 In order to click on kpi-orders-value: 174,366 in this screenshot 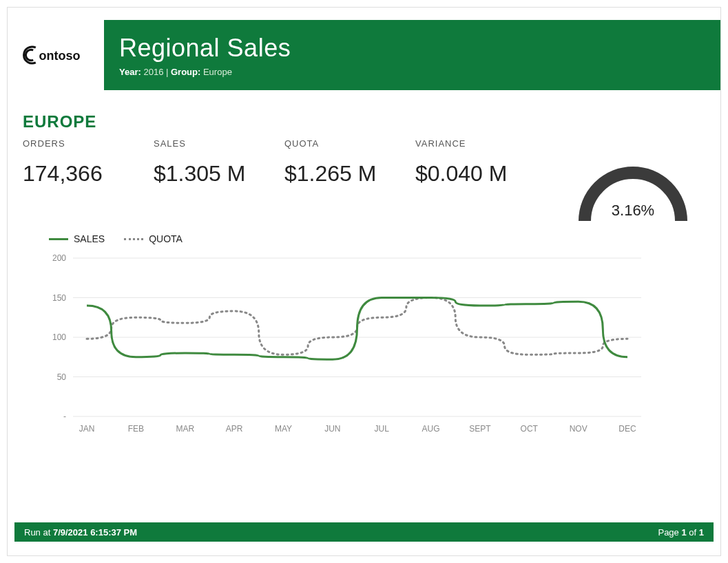, I will do `click(88, 173)`.